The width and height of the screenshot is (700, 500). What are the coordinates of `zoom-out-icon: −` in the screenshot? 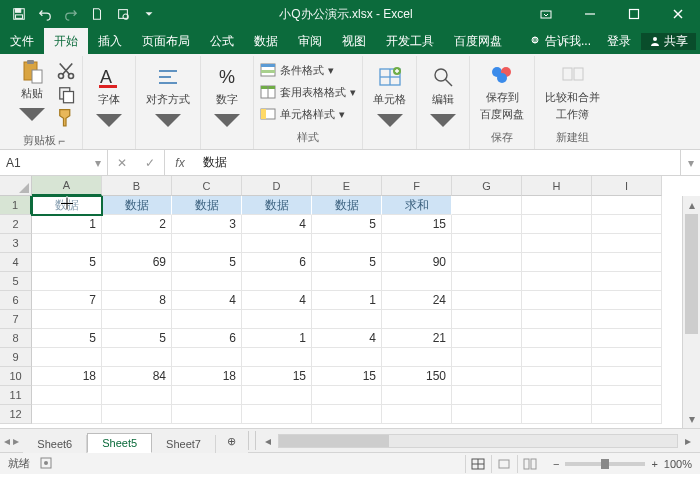 It's located at (556, 464).